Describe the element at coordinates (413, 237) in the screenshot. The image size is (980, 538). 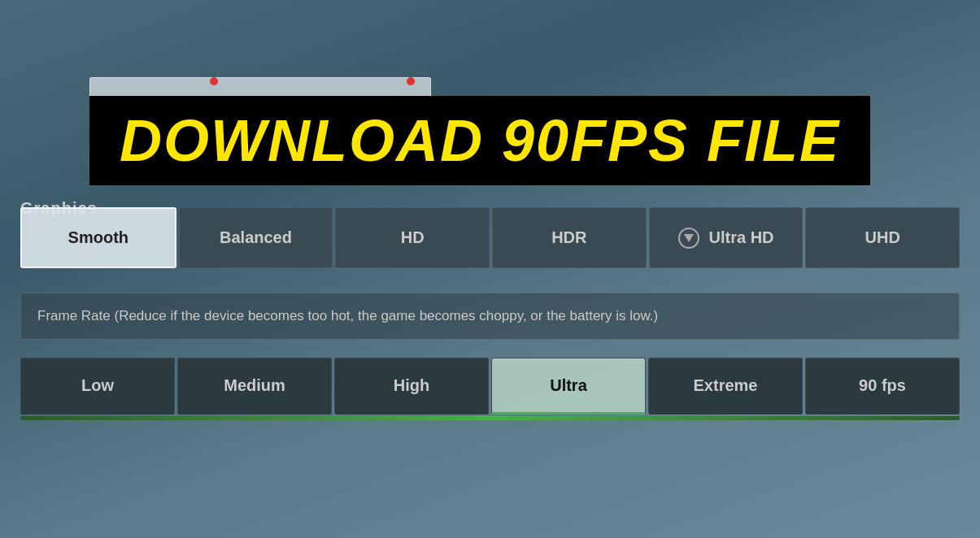
I see `quality-tab-hd-label: HD` at that location.